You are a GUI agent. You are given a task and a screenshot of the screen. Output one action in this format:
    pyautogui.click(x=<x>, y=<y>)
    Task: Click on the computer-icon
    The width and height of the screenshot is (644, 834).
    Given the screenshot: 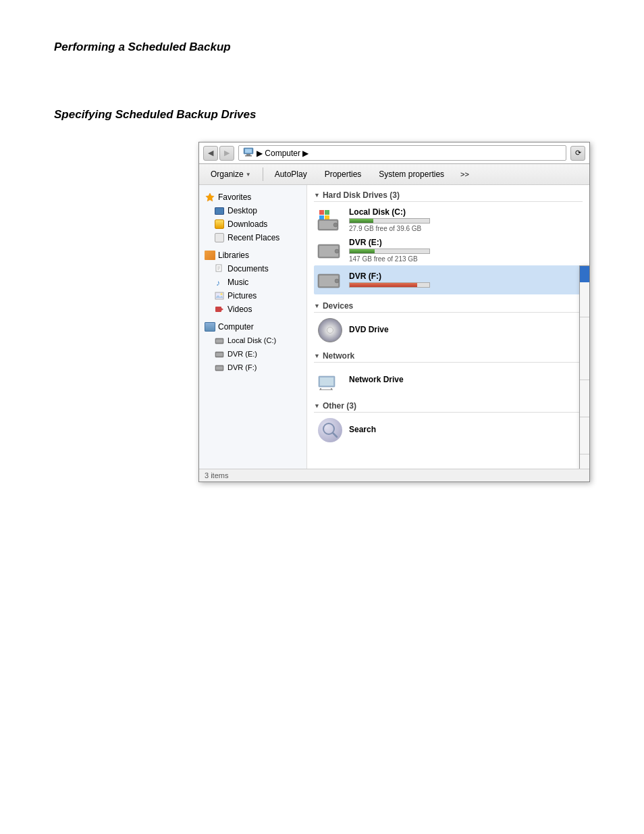 What is the action you would take?
    pyautogui.click(x=210, y=327)
    